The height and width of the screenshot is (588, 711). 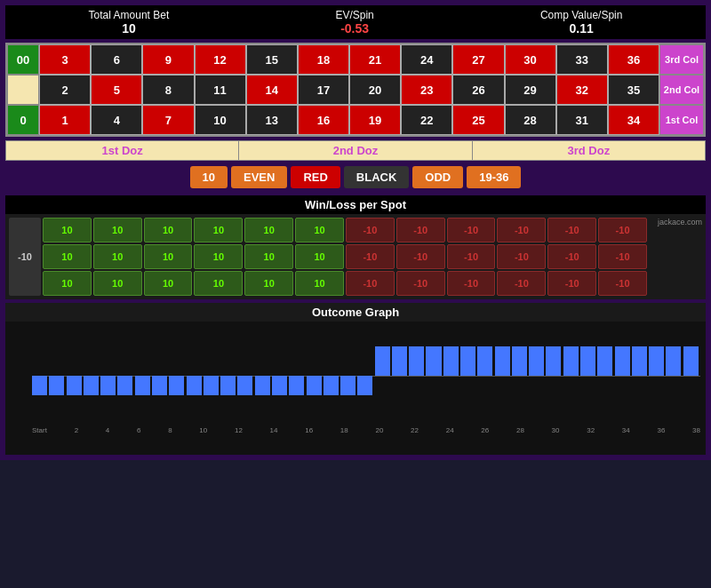 I want to click on wl-cell-2-4: 10, so click(x=268, y=283).